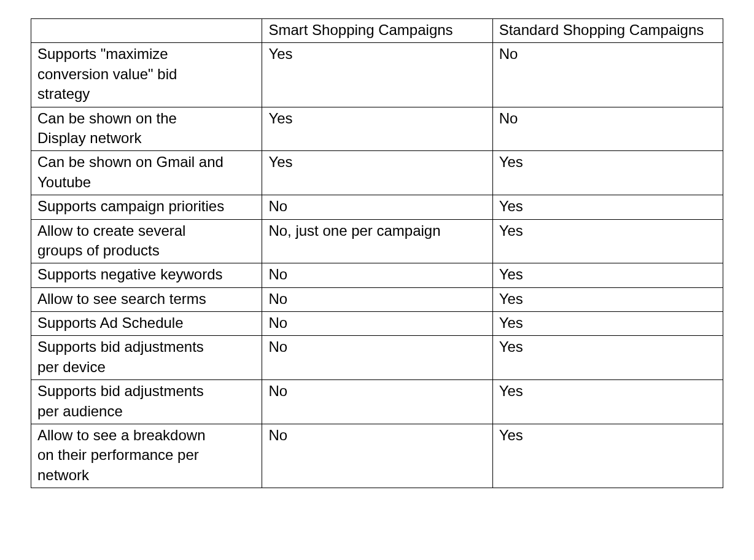 The height and width of the screenshot is (560, 754). What do you see at coordinates (377, 241) in the screenshot?
I see `table-row: Allow to create several groups of produc…` at bounding box center [377, 241].